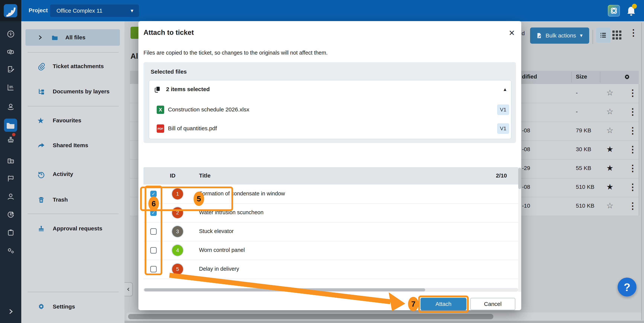 Image resolution: width=644 pixels, height=323 pixels. Describe the element at coordinates (331, 250) in the screenshot. I see `ticket-row: ✓ 4 Worn control panel` at that location.